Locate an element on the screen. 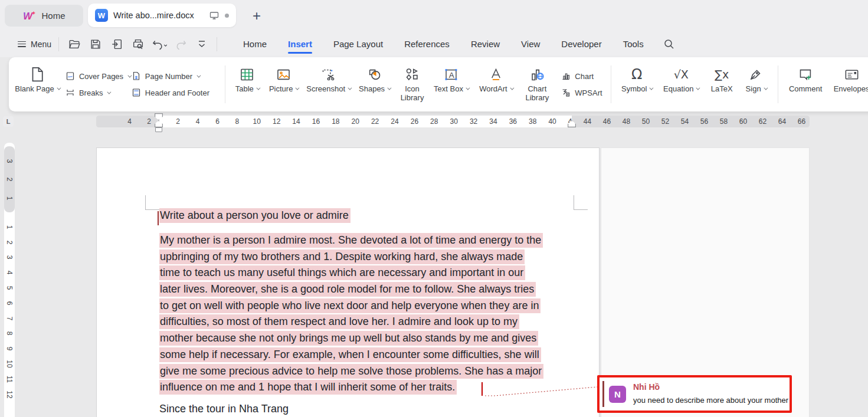 This screenshot has height=417, width=868. open-file-button is located at coordinates (74, 44).